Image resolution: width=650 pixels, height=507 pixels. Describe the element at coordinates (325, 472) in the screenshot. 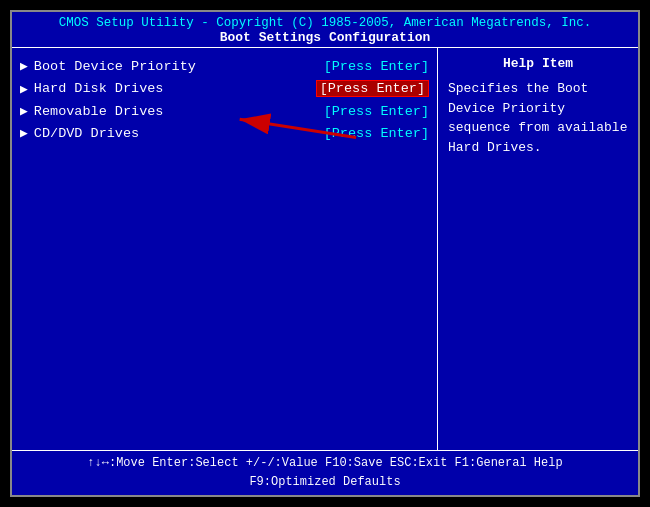

I see `bottom-bar: ↑↓↔:Move Enter:Select +/-/:Value F10:Sav…` at that location.